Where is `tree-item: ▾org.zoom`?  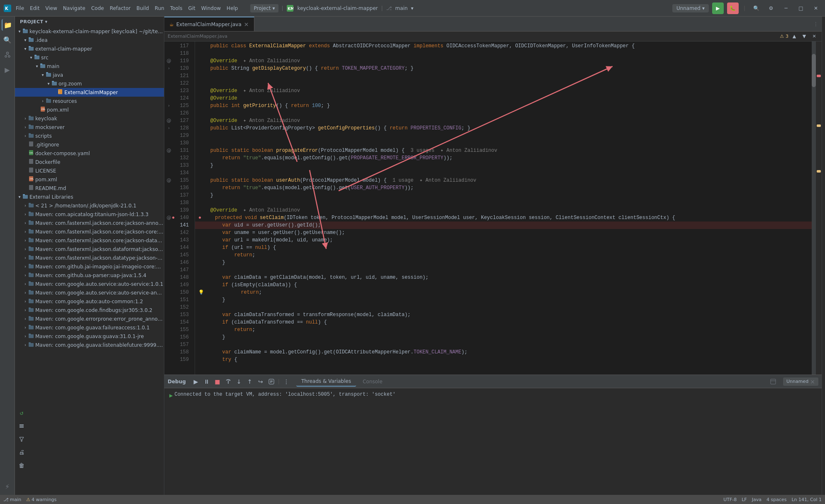 tree-item: ▾org.zoom is located at coordinates (90, 84).